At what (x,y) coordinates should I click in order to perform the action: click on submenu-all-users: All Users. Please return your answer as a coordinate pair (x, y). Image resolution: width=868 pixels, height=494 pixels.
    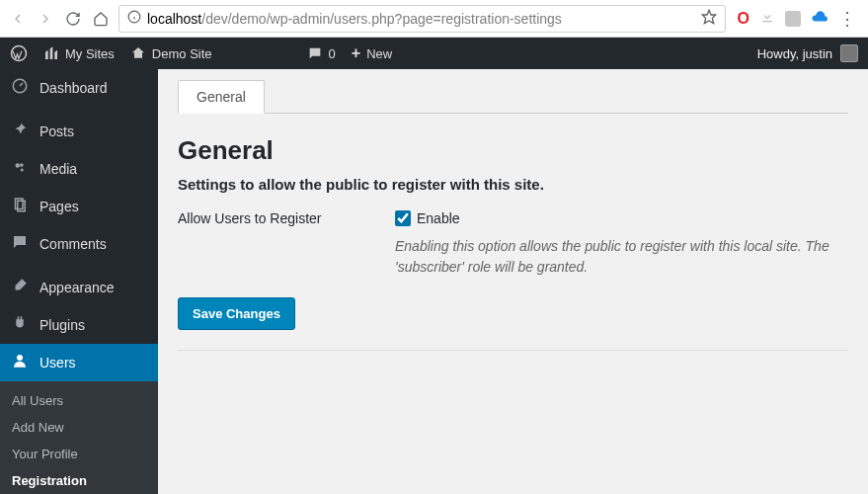
    Looking at the image, I should click on (79, 401).